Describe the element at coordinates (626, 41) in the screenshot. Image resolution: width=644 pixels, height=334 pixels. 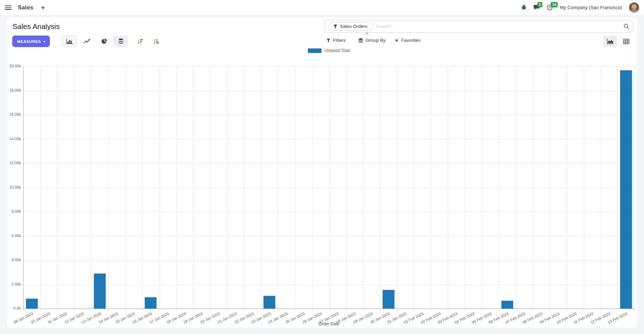
I see `pivot-view-switch-button` at that location.